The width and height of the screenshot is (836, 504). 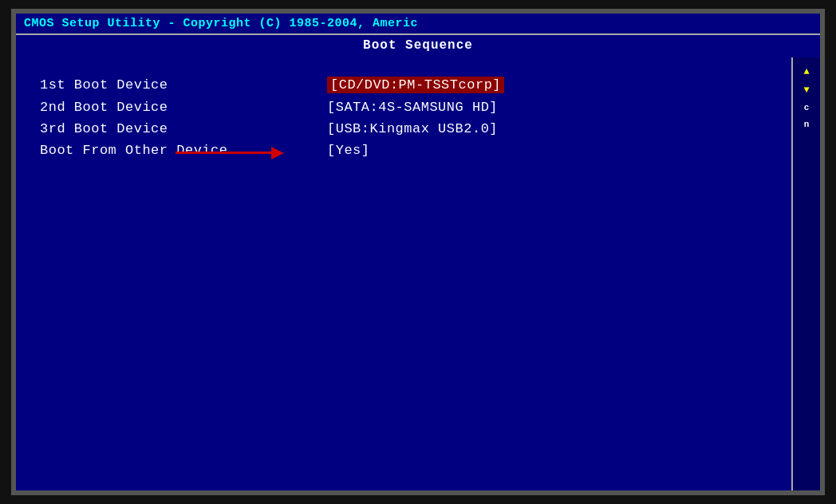 What do you see at coordinates (806, 91) in the screenshot?
I see `sidebar-char-down: ▼` at bounding box center [806, 91].